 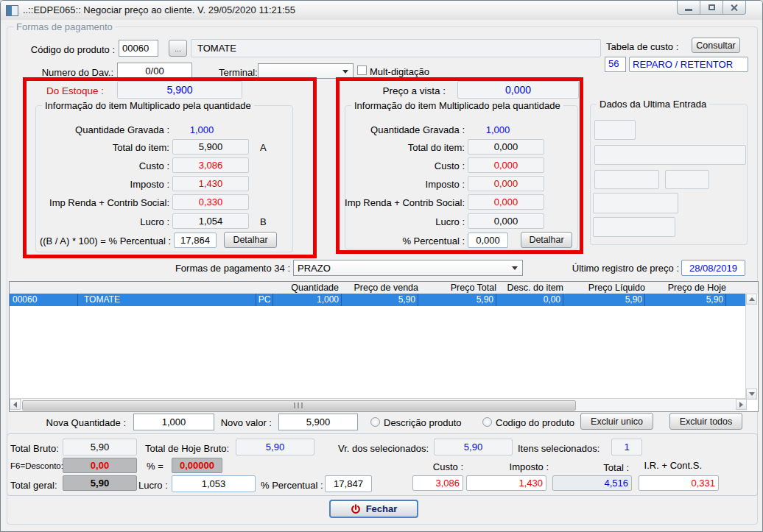 I want to click on cell-unit: PC, so click(x=265, y=300).